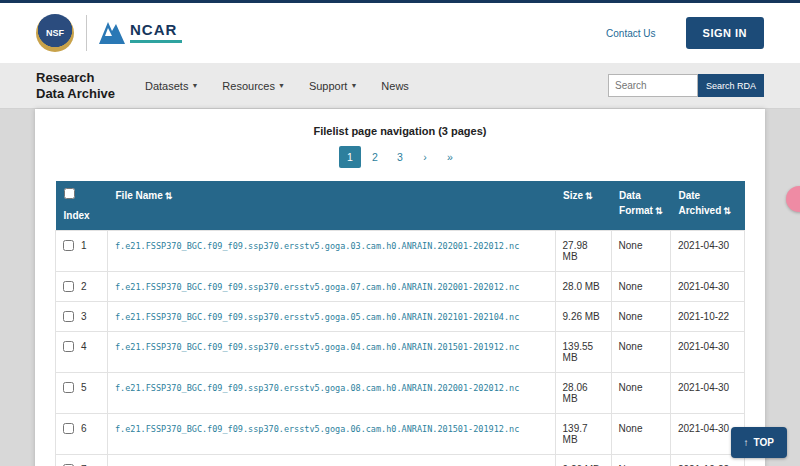  Describe the element at coordinates (400, 157) in the screenshot. I see `pagination: 1 2 3 › »` at that location.